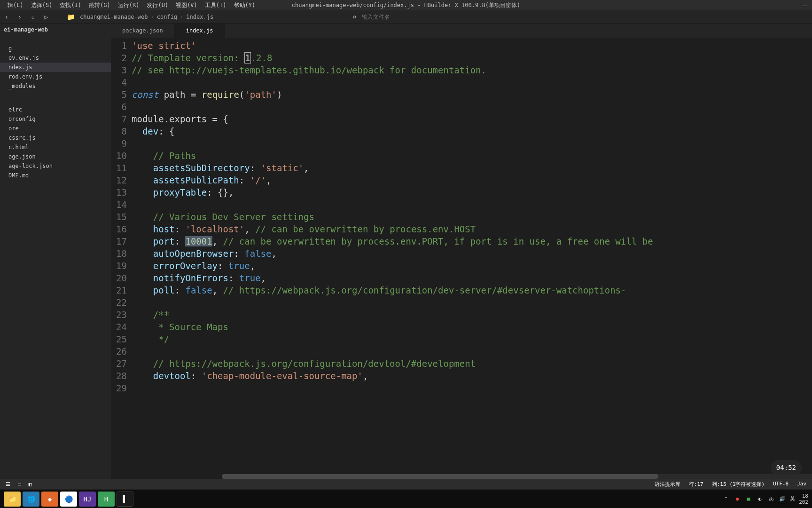 This screenshot has width=812, height=508. Describe the element at coordinates (406, 17) in the screenshot. I see `toolbar: ‹ › ☆ ▷ 📁 chuangmei-manage-web › config …` at that location.